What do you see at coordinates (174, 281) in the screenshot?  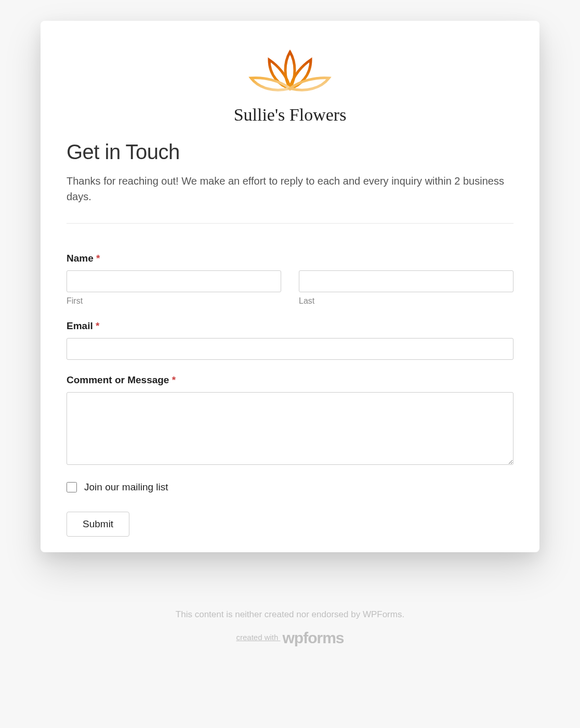 I see `first-name-input` at bounding box center [174, 281].